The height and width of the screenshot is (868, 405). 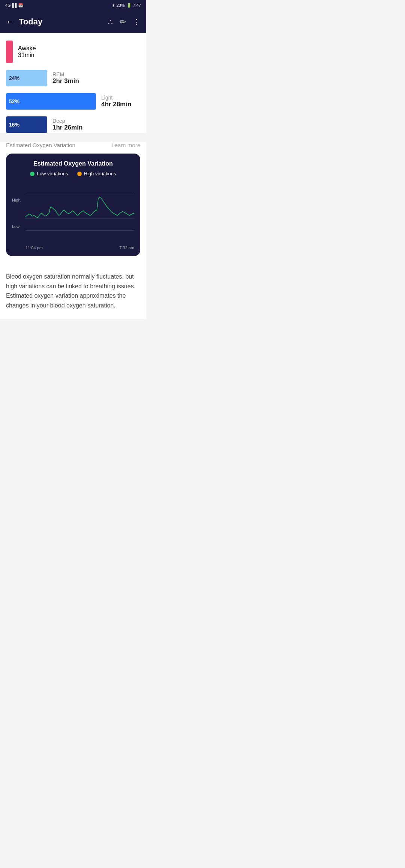 What do you see at coordinates (66, 81) in the screenshot?
I see `rem-duration: 2hr 3min` at bounding box center [66, 81].